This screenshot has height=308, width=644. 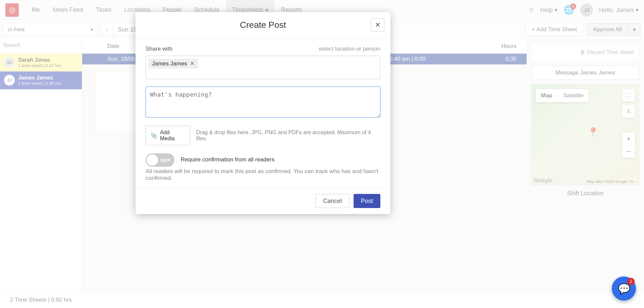 What do you see at coordinates (263, 175) in the screenshot?
I see `confirm-sub: All readers will be required to mark thi…` at bounding box center [263, 175].